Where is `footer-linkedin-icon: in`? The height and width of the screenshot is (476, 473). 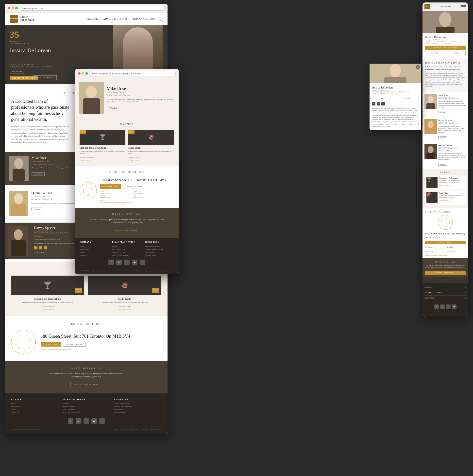
footer-linkedin-icon: in is located at coordinates (78, 421).